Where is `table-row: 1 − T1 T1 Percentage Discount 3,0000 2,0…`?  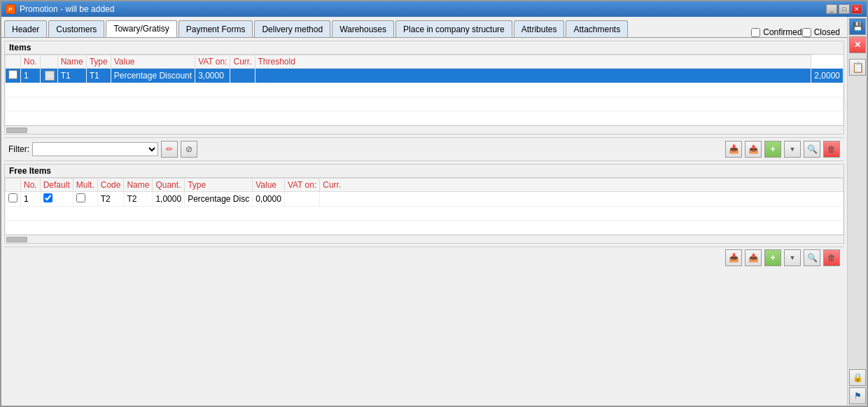 table-row: 1 − T1 T1 Percentage Discount 3,0000 2,0… is located at coordinates (424, 76).